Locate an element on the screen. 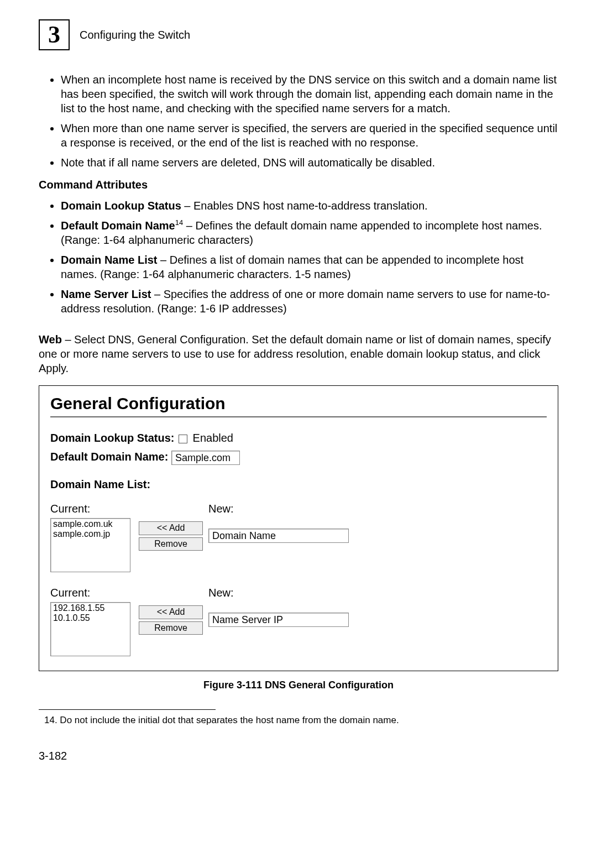  page-header: 3 Configuring the Switch is located at coordinates (298, 35).